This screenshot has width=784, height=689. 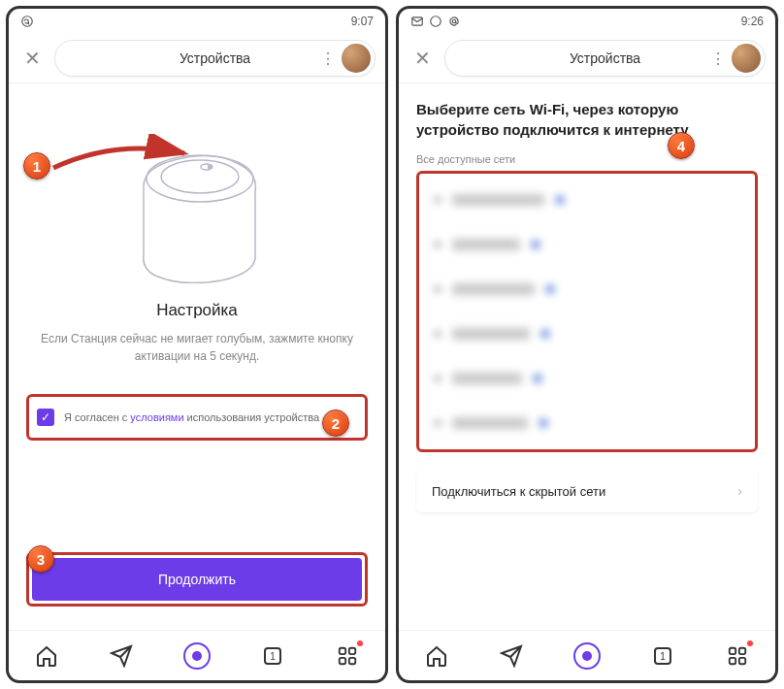 I want to click on mail-icon, so click(x=417, y=21).